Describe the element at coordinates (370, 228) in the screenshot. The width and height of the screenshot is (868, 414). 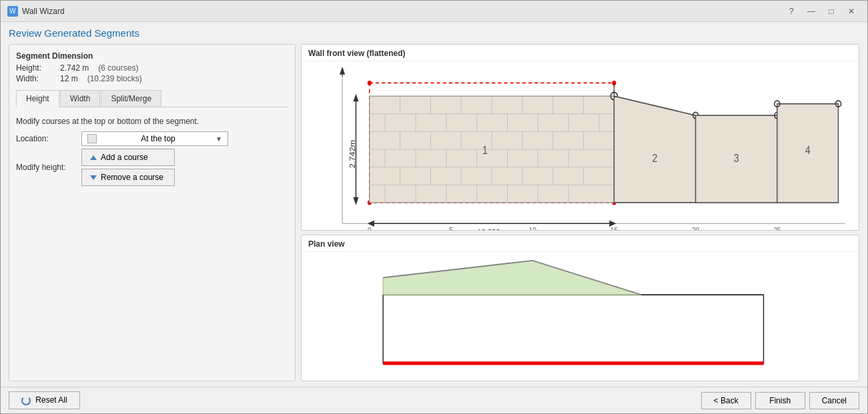
I see `svg-text: 0` at that location.